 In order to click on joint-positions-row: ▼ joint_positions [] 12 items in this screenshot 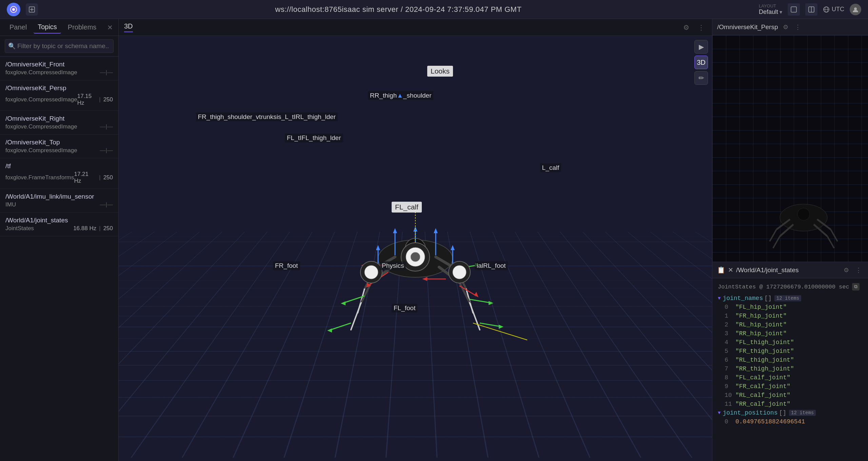, I will do `click(790, 413)`.